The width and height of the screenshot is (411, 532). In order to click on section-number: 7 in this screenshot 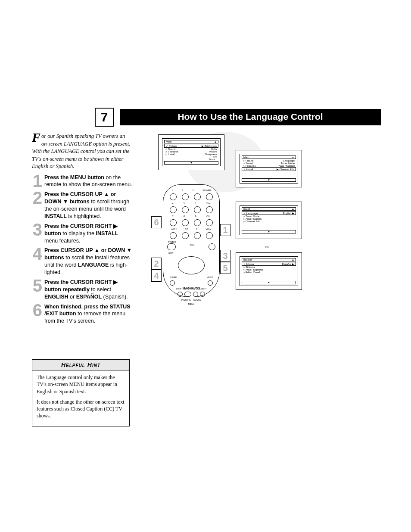, I will do `click(104, 117)`.